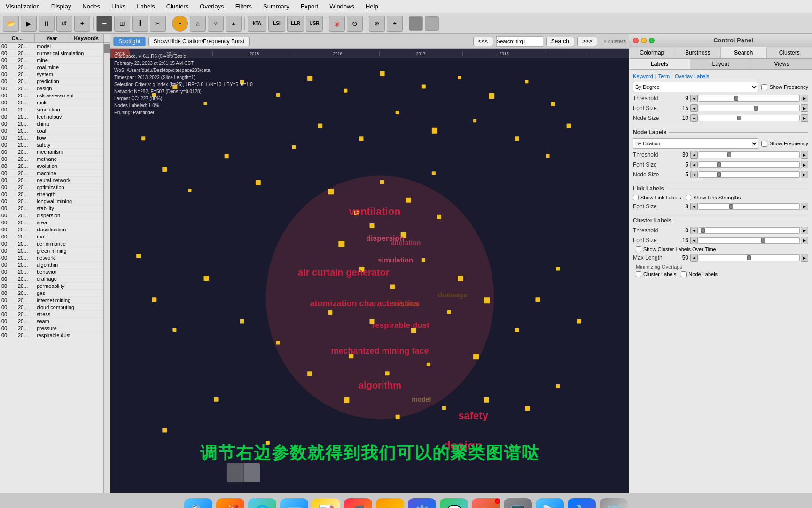 The height and width of the screenshot is (508, 812). Describe the element at coordinates (664, 76) in the screenshot. I see `subtab-term: Term` at that location.